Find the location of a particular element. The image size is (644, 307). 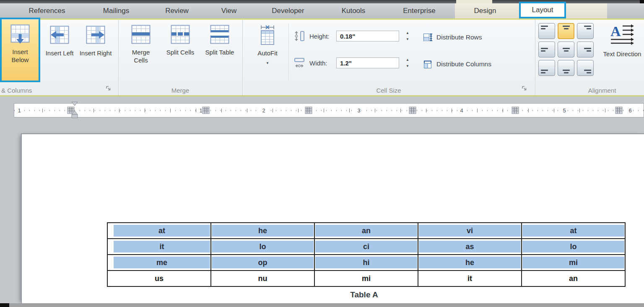

merge-cells-icon is located at coordinates (141, 34).